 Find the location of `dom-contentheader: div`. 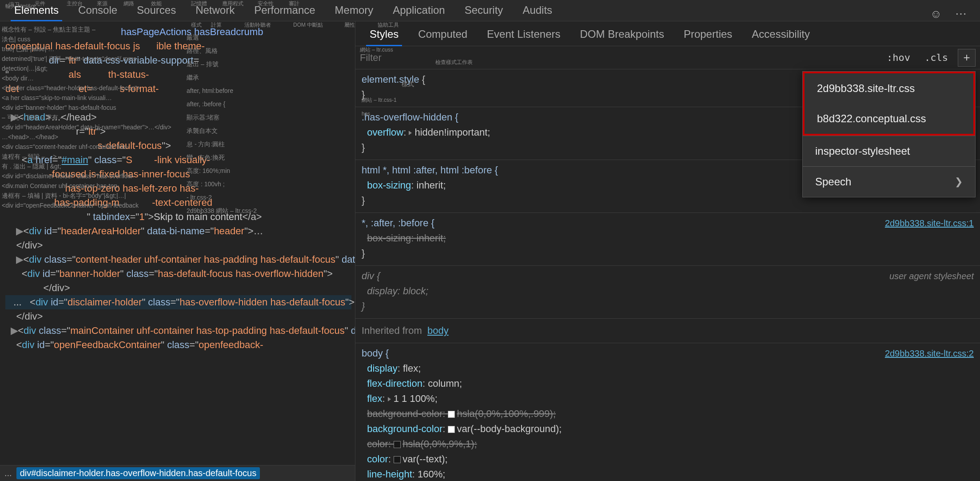

dom-contentheader: div is located at coordinates (35, 260).